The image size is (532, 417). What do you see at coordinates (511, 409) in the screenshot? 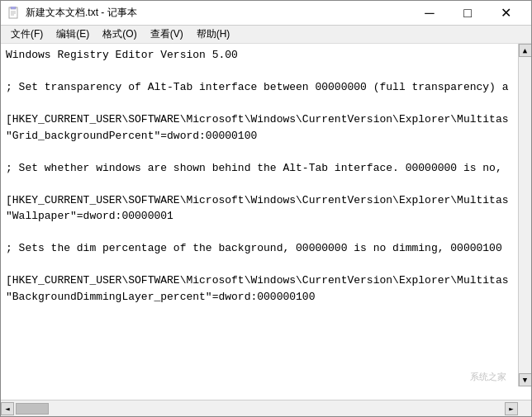
I see `scroll-right-arrow: ►` at bounding box center [511, 409].